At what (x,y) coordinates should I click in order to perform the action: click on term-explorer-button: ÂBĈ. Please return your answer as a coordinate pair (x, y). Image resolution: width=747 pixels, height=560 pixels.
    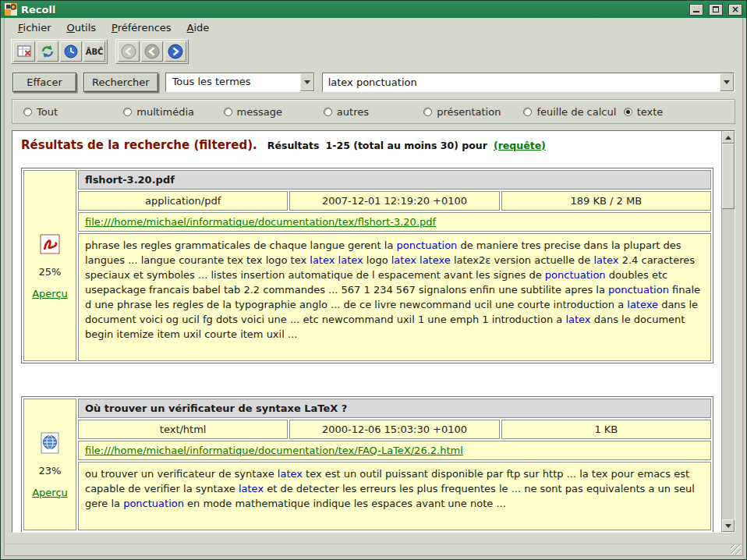
    Looking at the image, I should click on (94, 51).